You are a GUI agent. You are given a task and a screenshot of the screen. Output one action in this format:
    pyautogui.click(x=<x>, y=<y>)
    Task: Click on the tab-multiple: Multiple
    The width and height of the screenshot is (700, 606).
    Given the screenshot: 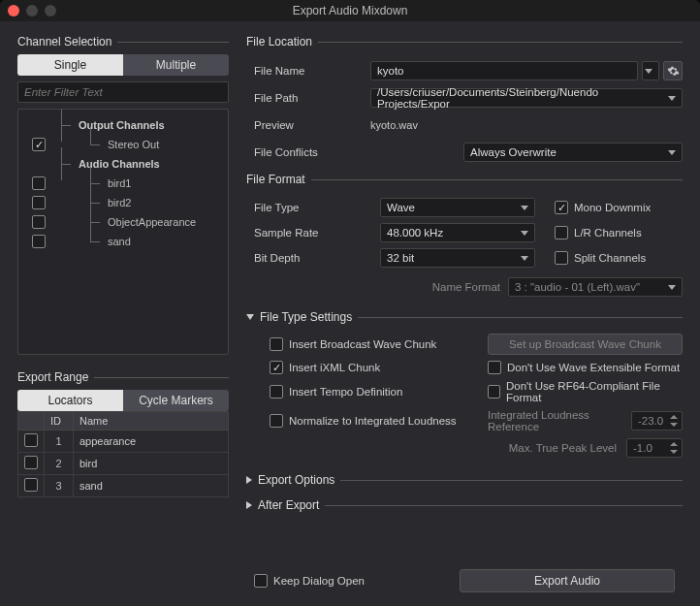 What is the action you would take?
    pyautogui.click(x=176, y=65)
    